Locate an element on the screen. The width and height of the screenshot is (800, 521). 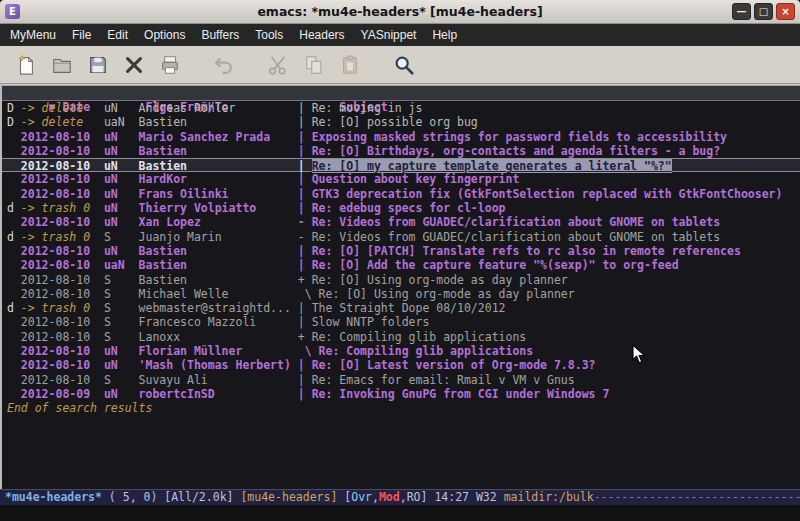
message-row: 2012-08-10SFrancesco Mazzoli| Slow NNTP … is located at coordinates (401, 322).